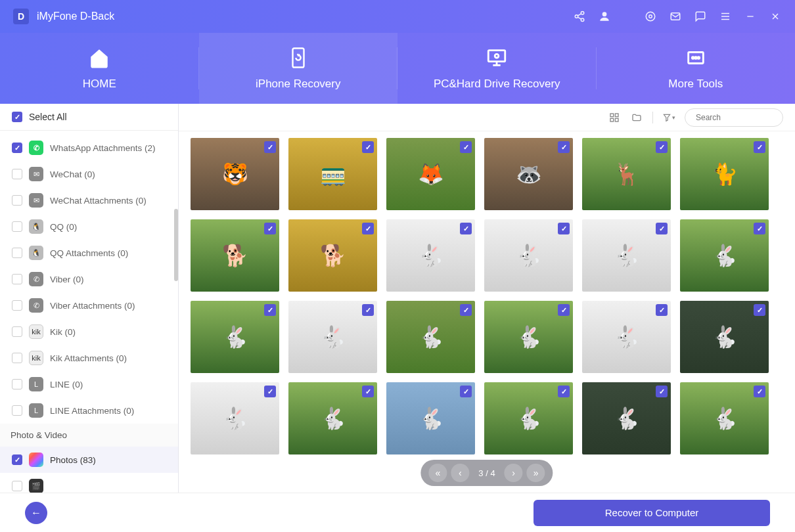 The width and height of the screenshot is (795, 532). What do you see at coordinates (235, 174) in the screenshot?
I see `photo-thumbnail: 🐯` at bounding box center [235, 174].